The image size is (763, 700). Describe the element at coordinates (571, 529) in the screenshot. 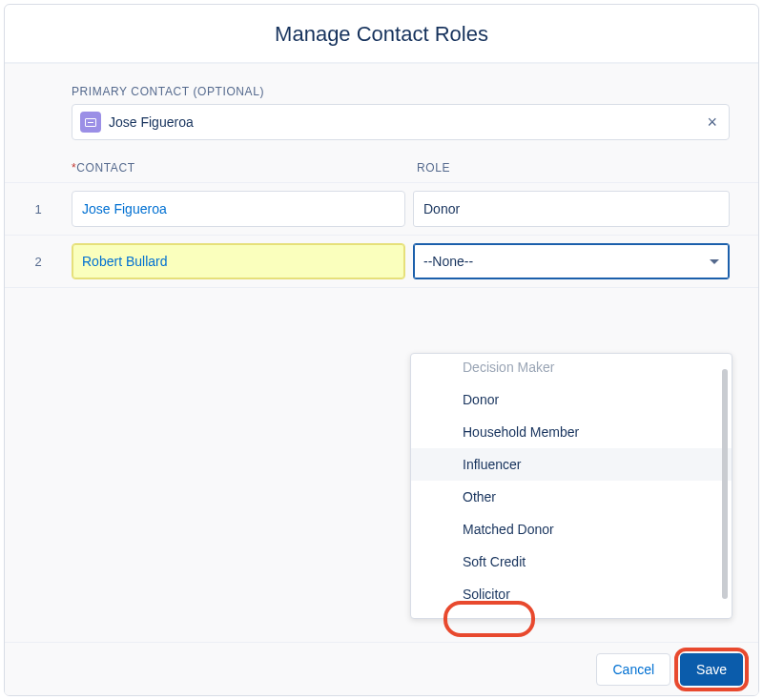

I see `role-option: Matched Donor` at that location.